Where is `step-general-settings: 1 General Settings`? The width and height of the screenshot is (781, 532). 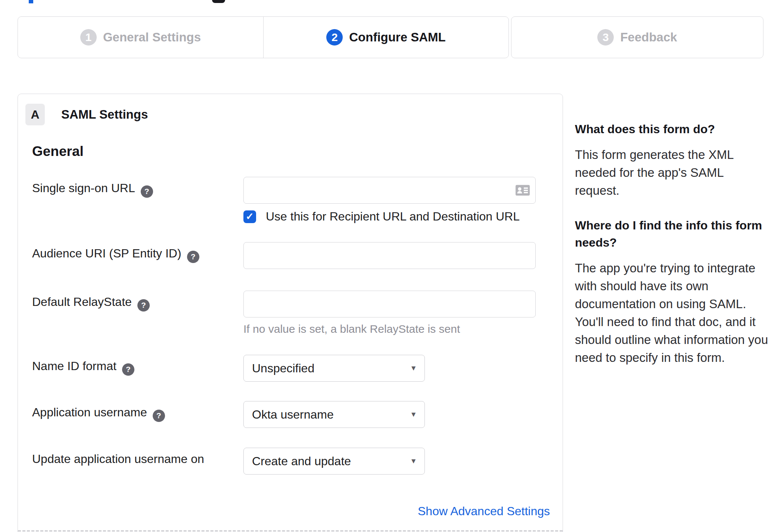 step-general-settings: 1 General Settings is located at coordinates (140, 37).